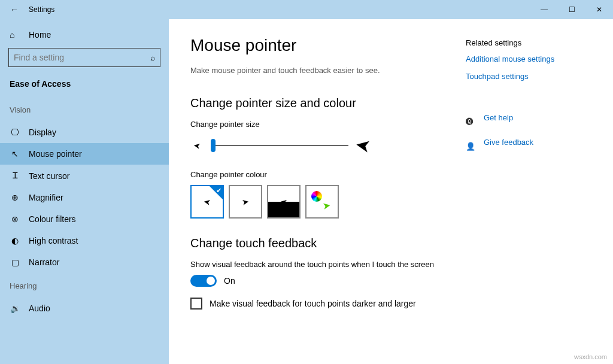 Image resolution: width=613 pixels, height=364 pixels. Describe the element at coordinates (572, 10) in the screenshot. I see `maximize-button: ☐` at that location.